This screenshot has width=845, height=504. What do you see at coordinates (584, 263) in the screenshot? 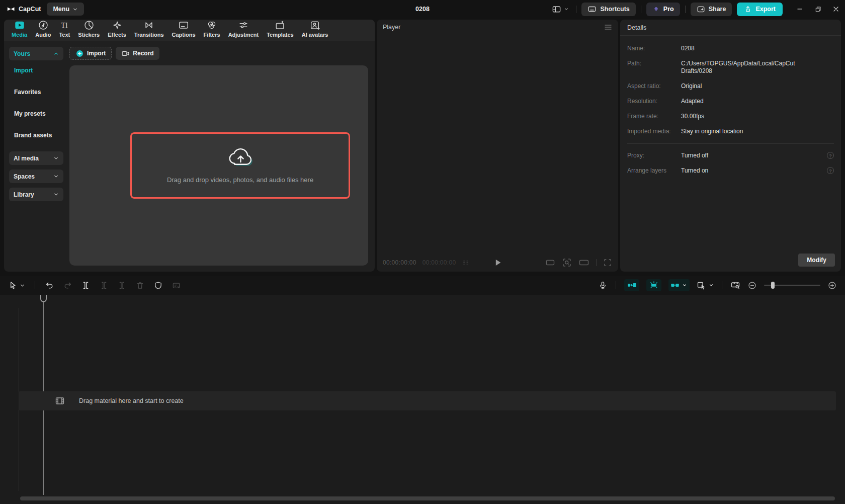
I see `canvas-size-button` at bounding box center [584, 263].